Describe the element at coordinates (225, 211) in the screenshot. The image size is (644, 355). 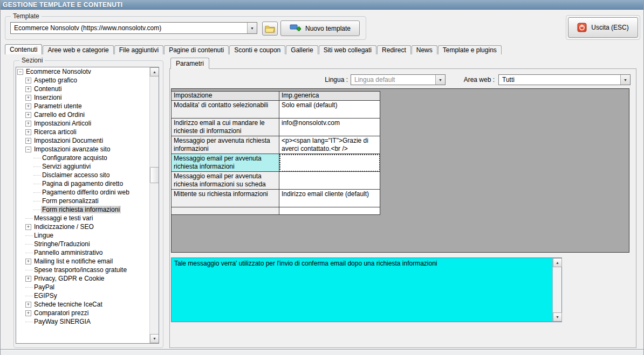
I see `setting-cell` at that location.